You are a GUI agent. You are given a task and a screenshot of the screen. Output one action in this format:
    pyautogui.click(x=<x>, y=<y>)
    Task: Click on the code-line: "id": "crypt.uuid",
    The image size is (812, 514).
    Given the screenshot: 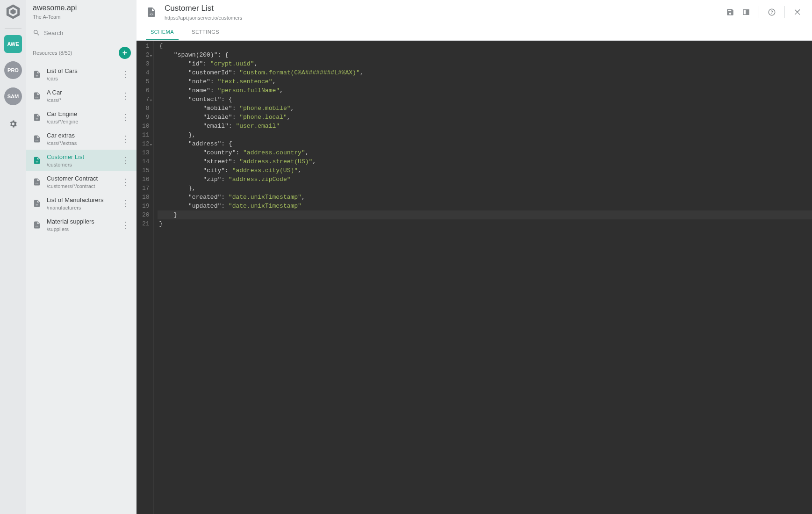 What is the action you would take?
    pyautogui.click(x=485, y=64)
    